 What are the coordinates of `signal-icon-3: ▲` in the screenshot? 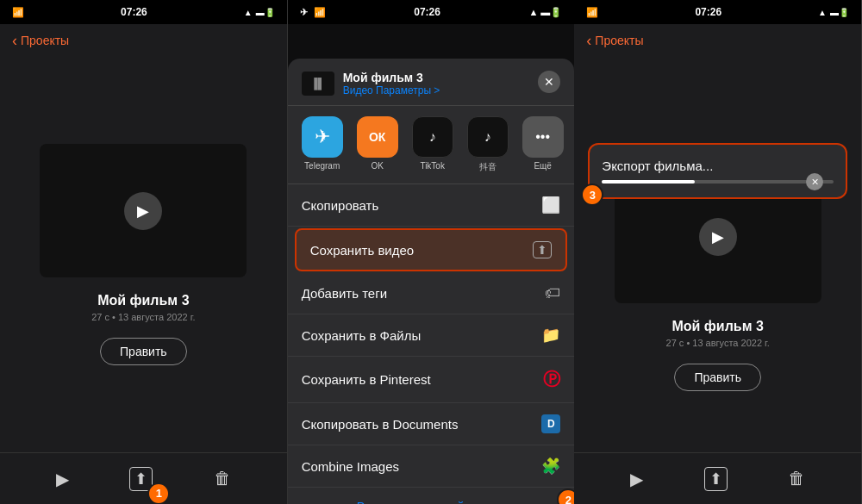 It's located at (822, 12).